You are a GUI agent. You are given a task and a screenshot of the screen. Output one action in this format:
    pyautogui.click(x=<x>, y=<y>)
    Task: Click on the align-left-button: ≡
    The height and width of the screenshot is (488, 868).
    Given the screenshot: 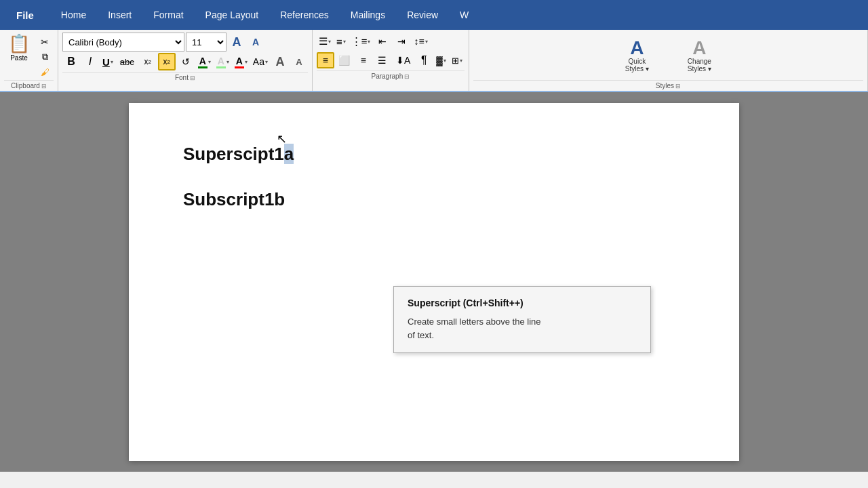 What is the action you would take?
    pyautogui.click(x=326, y=60)
    